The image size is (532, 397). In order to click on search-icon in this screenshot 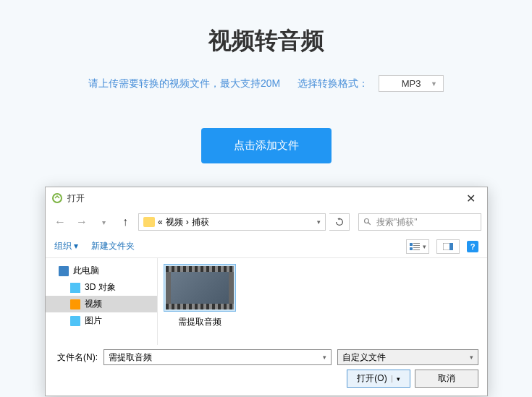, I will do `click(368, 222)`.